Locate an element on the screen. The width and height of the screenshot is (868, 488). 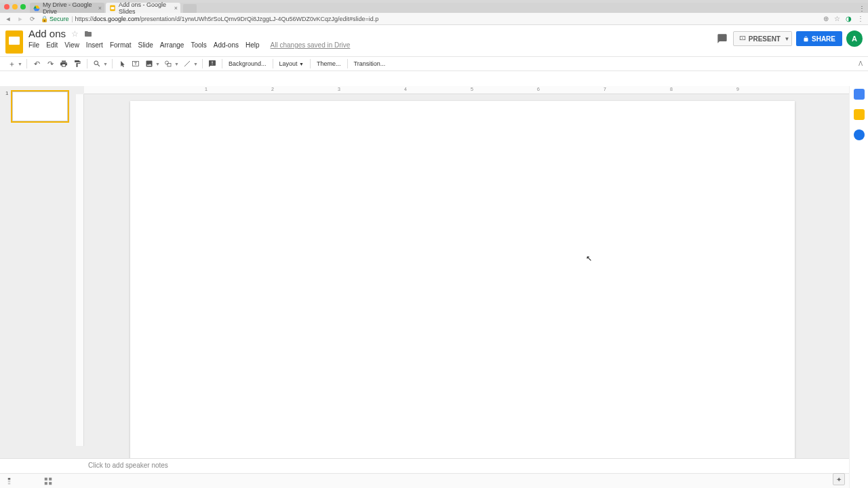
menu-help: Help is located at coordinates (252, 45).